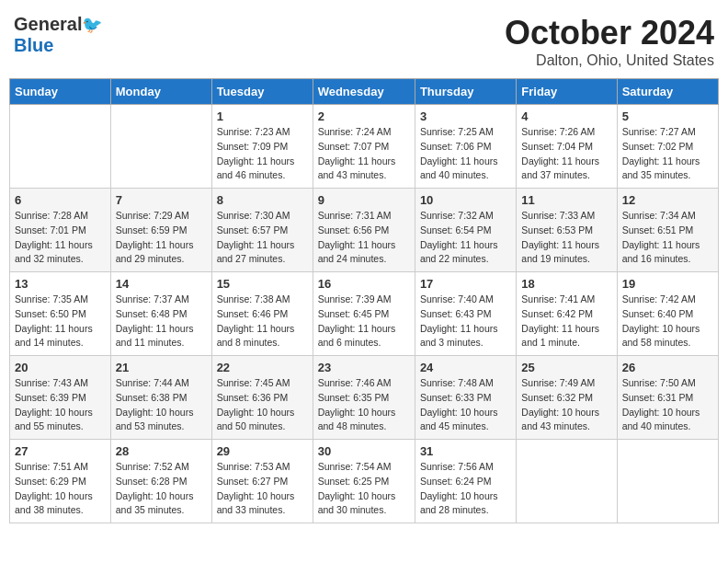 The height and width of the screenshot is (563, 728). What do you see at coordinates (566, 92) in the screenshot?
I see `calendar-day-header: Friday` at bounding box center [566, 92].